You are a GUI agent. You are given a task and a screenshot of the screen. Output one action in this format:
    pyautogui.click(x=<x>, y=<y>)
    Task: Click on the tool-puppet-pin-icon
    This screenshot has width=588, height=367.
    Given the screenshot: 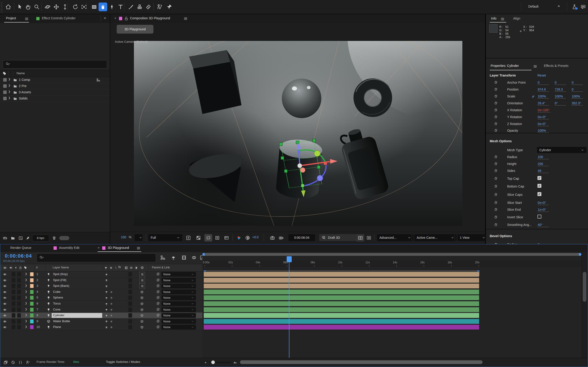 What is the action you would take?
    pyautogui.click(x=169, y=7)
    